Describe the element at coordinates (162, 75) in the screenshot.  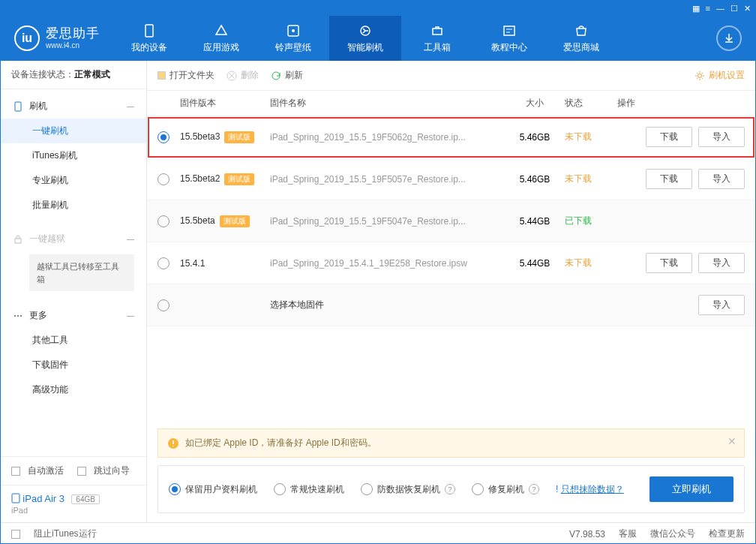
I see `folder-icon` at that location.